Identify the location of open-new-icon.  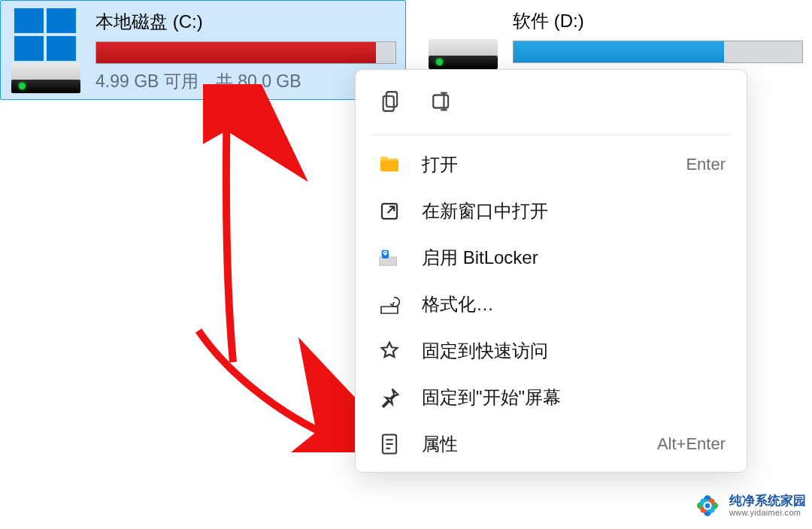
(389, 211).